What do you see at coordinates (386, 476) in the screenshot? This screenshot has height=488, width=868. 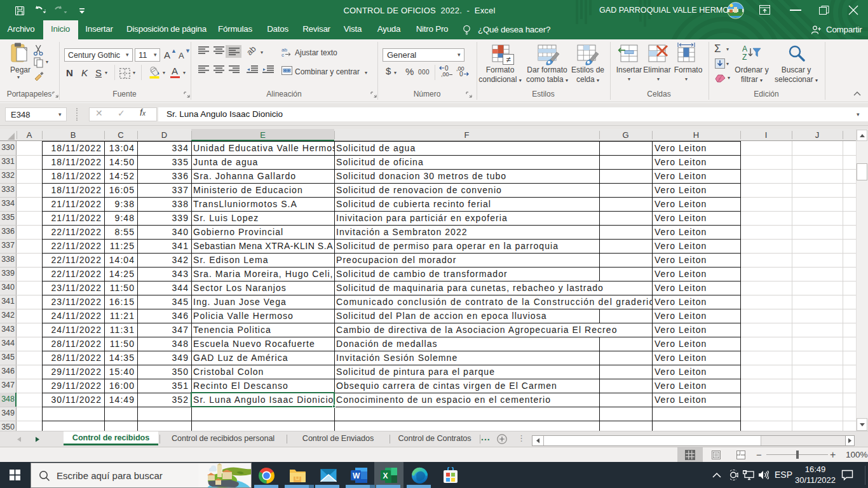 I see `svg-text: X` at bounding box center [386, 476].